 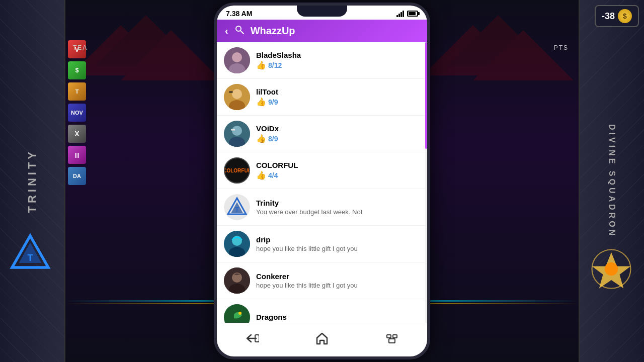 What do you see at coordinates (561, 48) in the screenshot?
I see `pts-label: PTS` at bounding box center [561, 48].